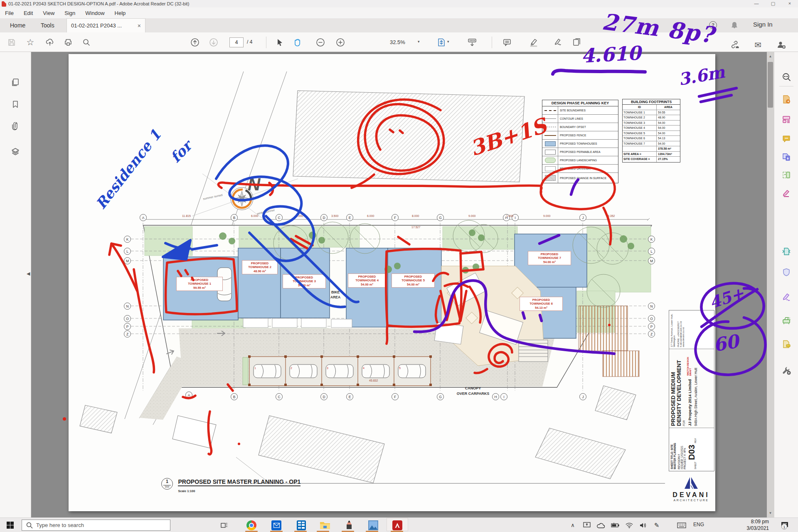 This screenshot has width=798, height=532. What do you see at coordinates (748, 525) in the screenshot?
I see `tray-clock: 8:09 pm 3/03/2021` at bounding box center [748, 525].